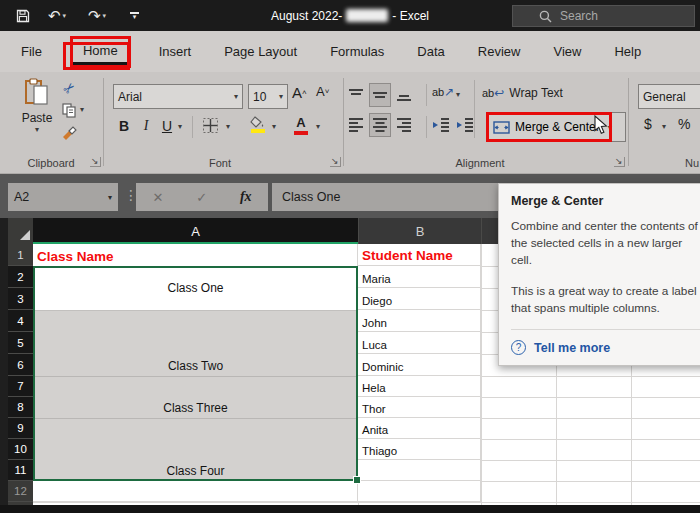  Describe the element at coordinates (20, 231) in the screenshot. I see `select-all-button` at that location.